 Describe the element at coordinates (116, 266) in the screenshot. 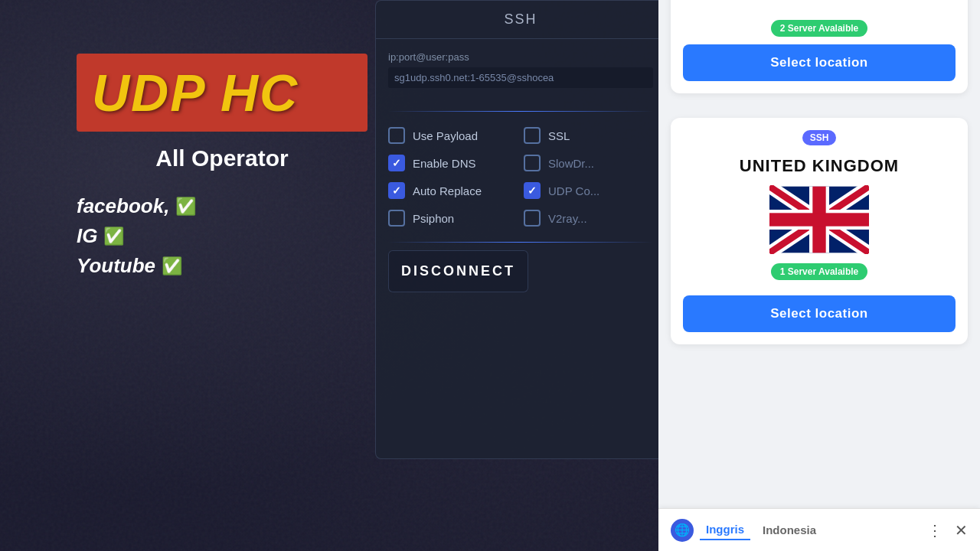

I see `youtube-label: Youtube` at that location.